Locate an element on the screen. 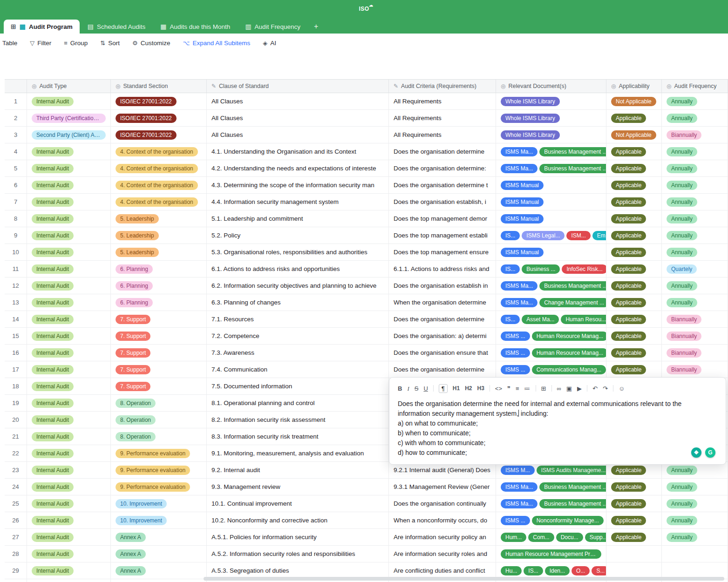  tag-pill: Not Applicable is located at coordinates (633, 135).